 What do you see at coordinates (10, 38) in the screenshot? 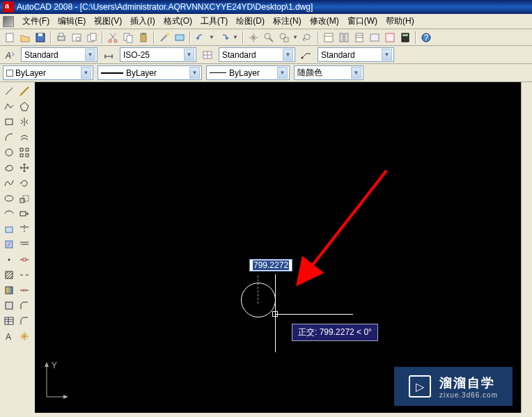
I see `new-button` at bounding box center [10, 38].